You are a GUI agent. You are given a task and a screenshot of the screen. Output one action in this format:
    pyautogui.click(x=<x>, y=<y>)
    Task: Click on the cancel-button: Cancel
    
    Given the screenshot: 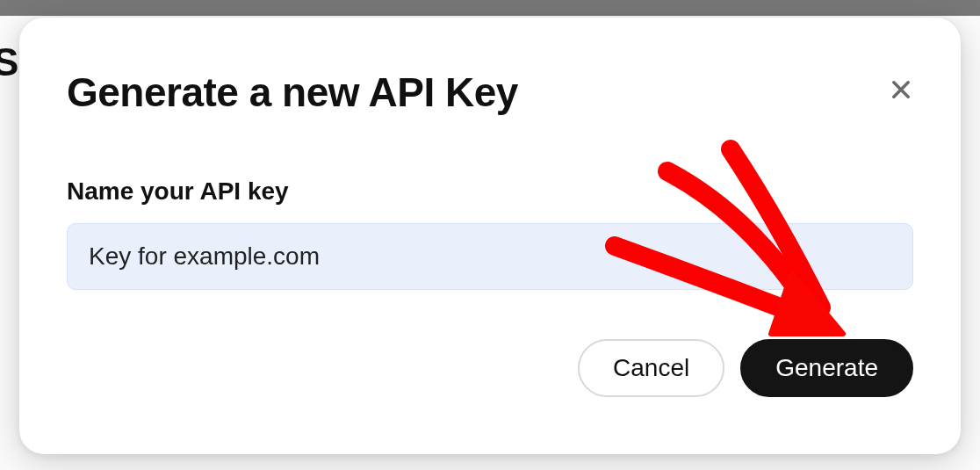 What is the action you would take?
    pyautogui.click(x=652, y=368)
    